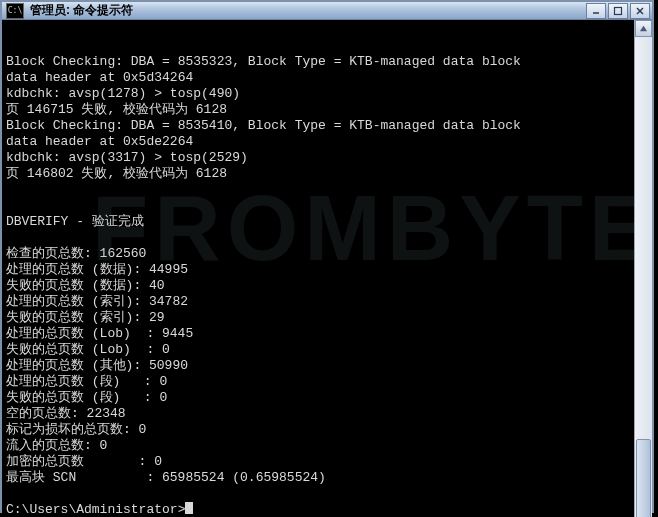 The height and width of the screenshot is (517, 658). What do you see at coordinates (264, 62) in the screenshot?
I see `output-line: Block Checking: DBA = 8535323, Block Typ…` at bounding box center [264, 62].